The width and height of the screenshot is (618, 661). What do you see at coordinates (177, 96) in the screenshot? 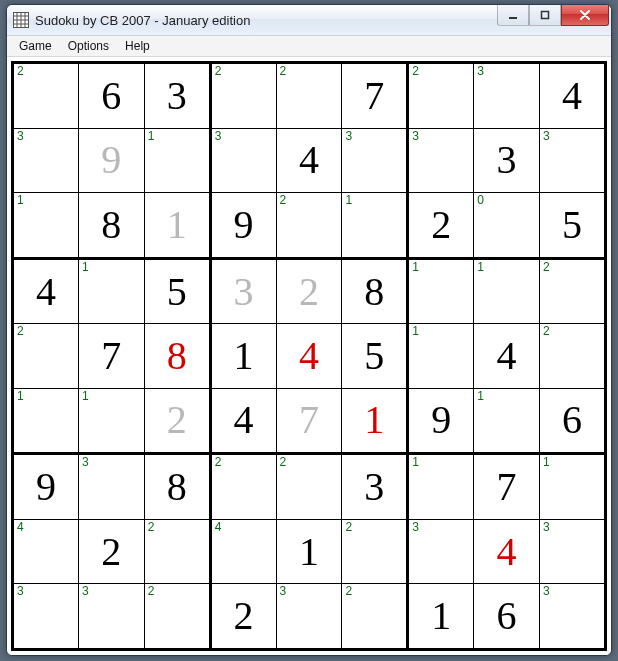
I see `cell-value: 3` at bounding box center [177, 96].